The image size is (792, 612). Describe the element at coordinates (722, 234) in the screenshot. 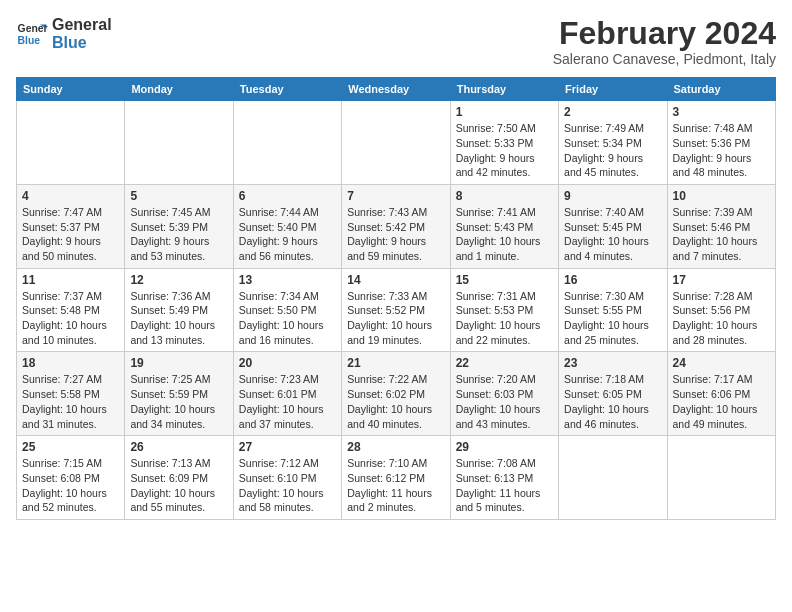

I see `day-info: Sunrise: 7:39 AM Sunset: 5:46 PM Dayligh…` at that location.